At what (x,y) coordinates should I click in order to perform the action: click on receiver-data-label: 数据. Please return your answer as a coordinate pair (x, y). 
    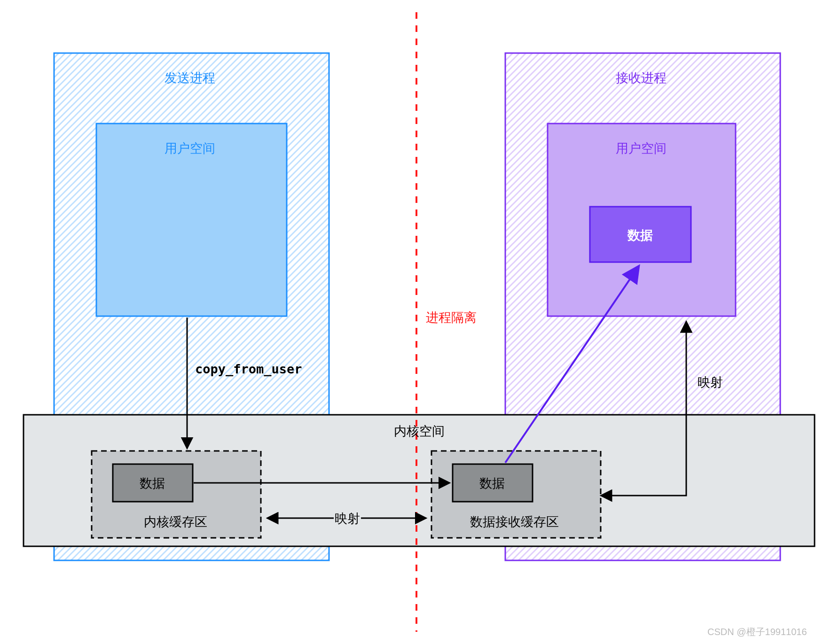
    Looking at the image, I should click on (640, 235).